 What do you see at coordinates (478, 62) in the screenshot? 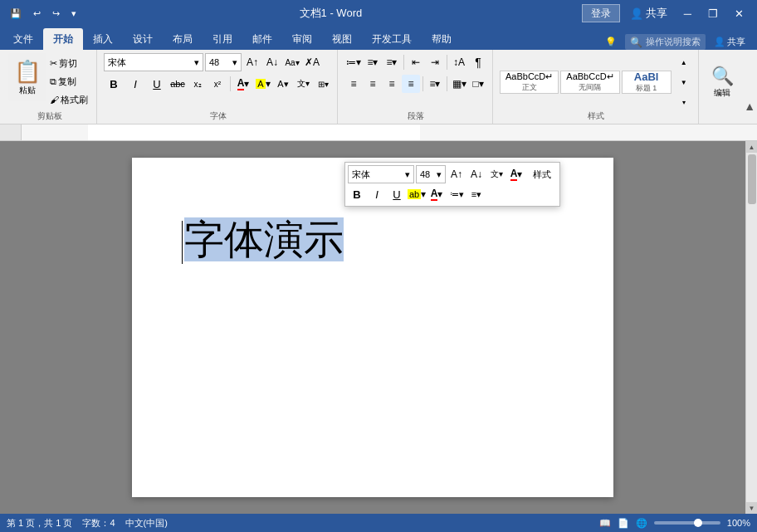
I see `show-marks-button: ¶` at bounding box center [478, 62].